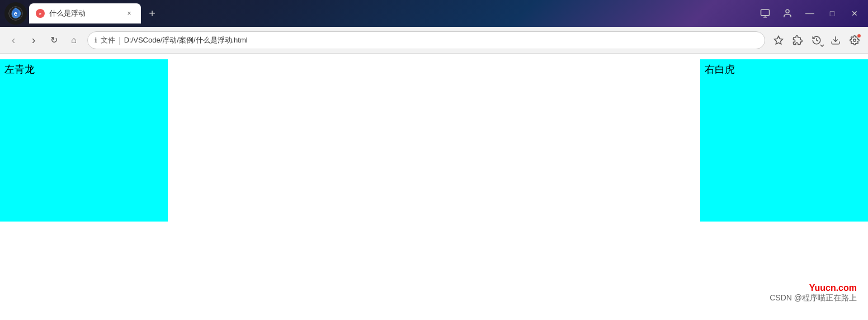 The image size is (868, 320). What do you see at coordinates (813, 288) in the screenshot?
I see `yuucn-text: Yuucn.com` at bounding box center [813, 288].